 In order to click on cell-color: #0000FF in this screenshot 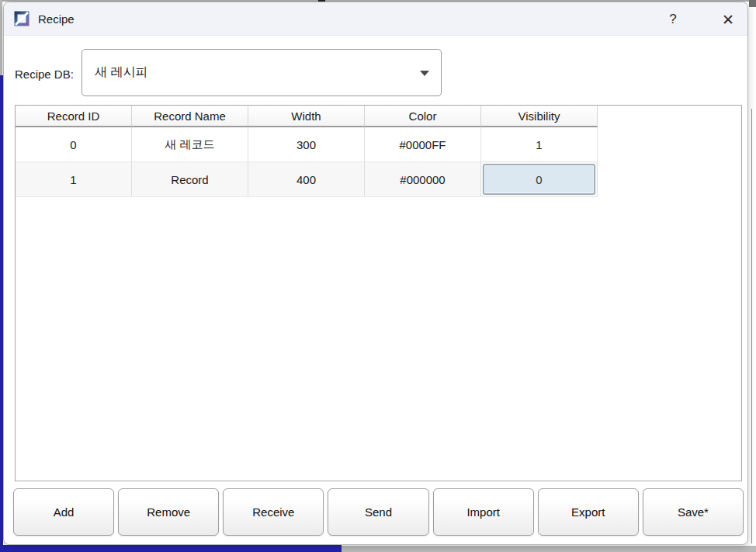, I will do `click(423, 144)`.